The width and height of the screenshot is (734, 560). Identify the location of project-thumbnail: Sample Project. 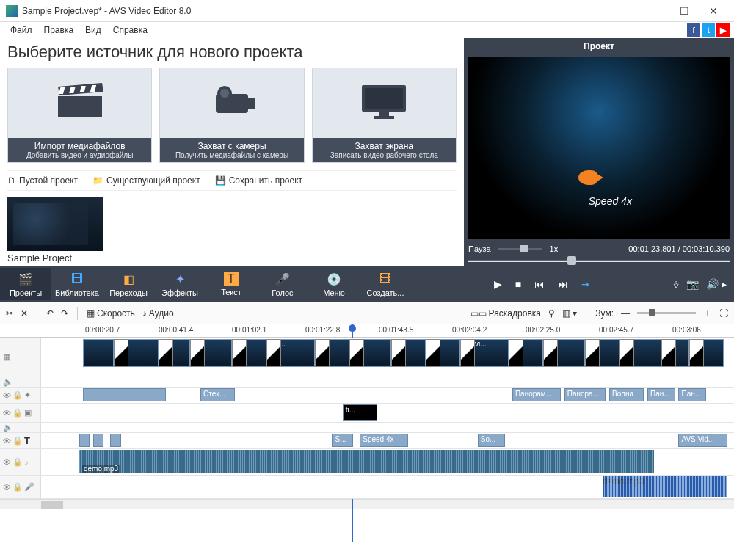
(55, 230).